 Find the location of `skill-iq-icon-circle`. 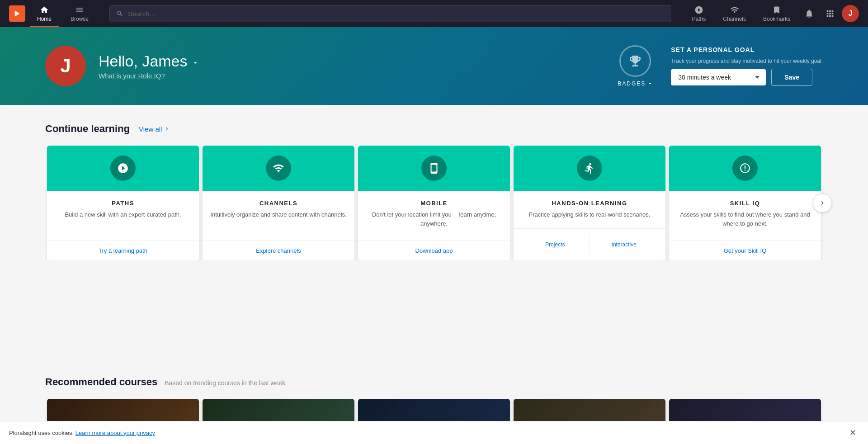

skill-iq-icon-circle is located at coordinates (745, 168).